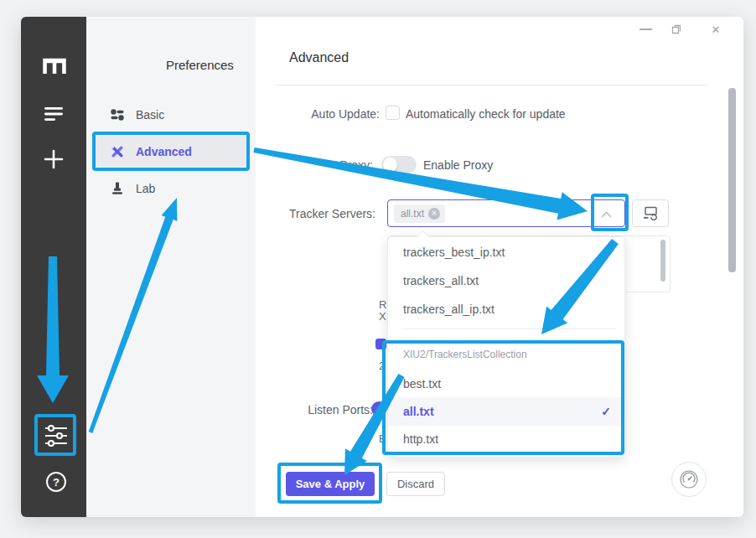 This screenshot has height=538, width=756. What do you see at coordinates (171, 114) in the screenshot?
I see `sidebar-item-basic: Basic` at bounding box center [171, 114].